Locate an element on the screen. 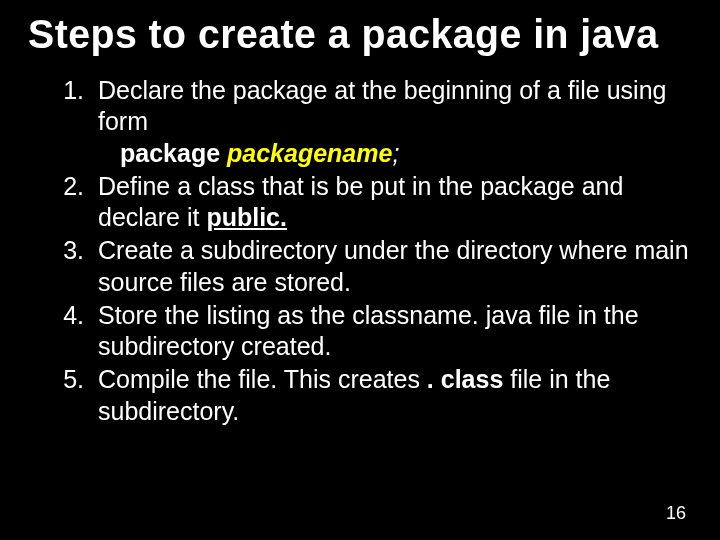  list-item: 5. Compile the file. This creates . clas… is located at coordinates (375, 396).